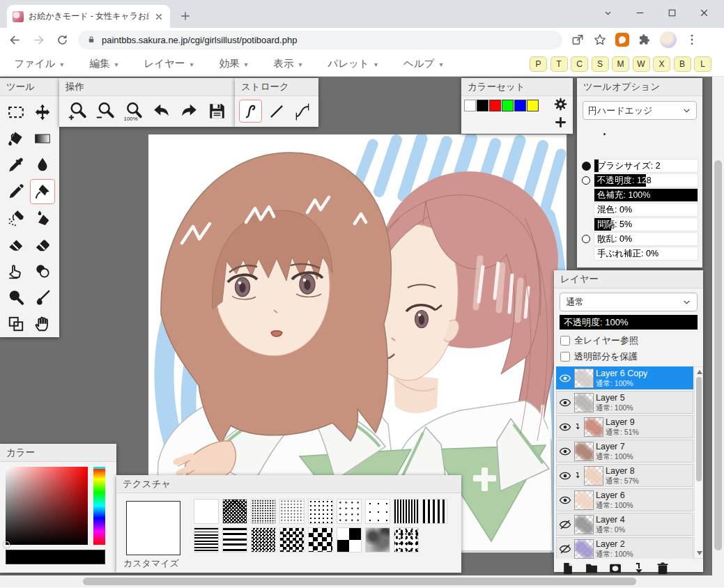  What do you see at coordinates (568, 568) in the screenshot?
I see `layer-new-icon` at bounding box center [568, 568].